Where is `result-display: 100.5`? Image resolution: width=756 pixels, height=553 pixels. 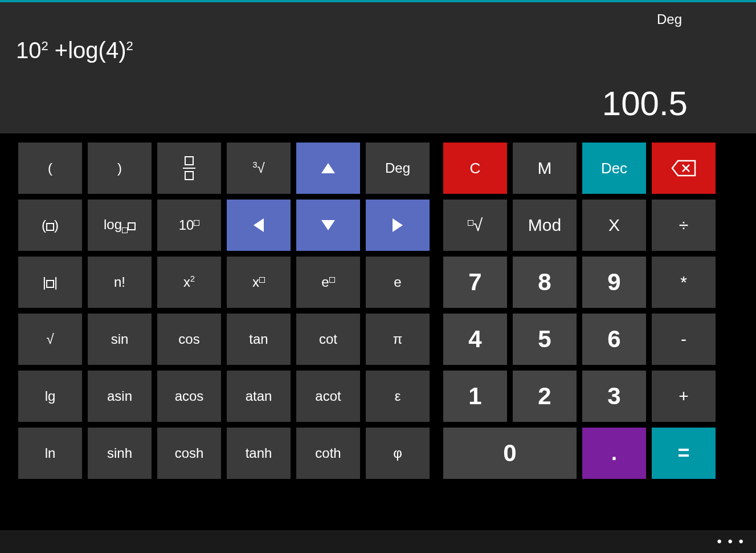
result-display: 100.5 is located at coordinates (645, 104).